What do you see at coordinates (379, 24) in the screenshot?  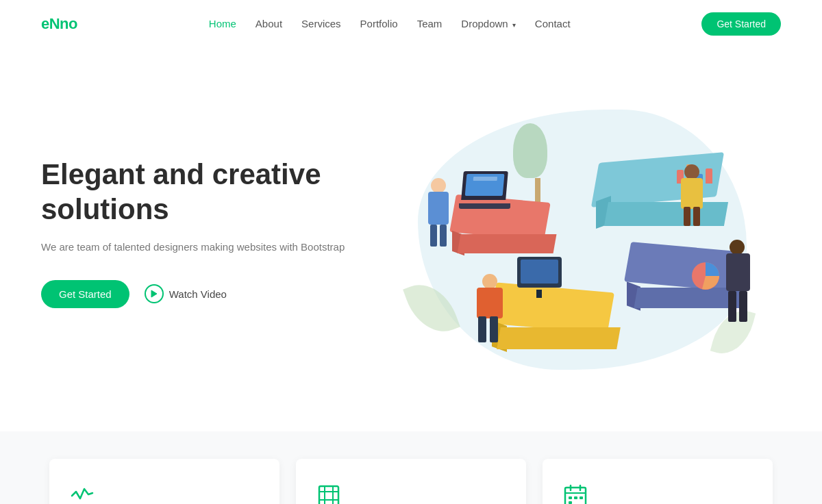 I see `nav-item-portfolio: Portfolio` at bounding box center [379, 24].